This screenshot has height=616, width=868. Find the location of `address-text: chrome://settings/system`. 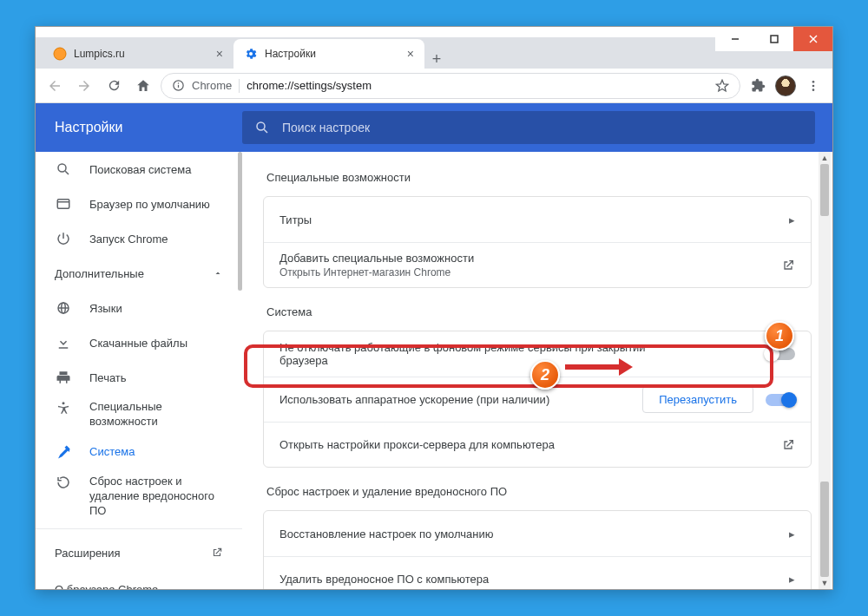

address-text: chrome://settings/system is located at coordinates (309, 85).